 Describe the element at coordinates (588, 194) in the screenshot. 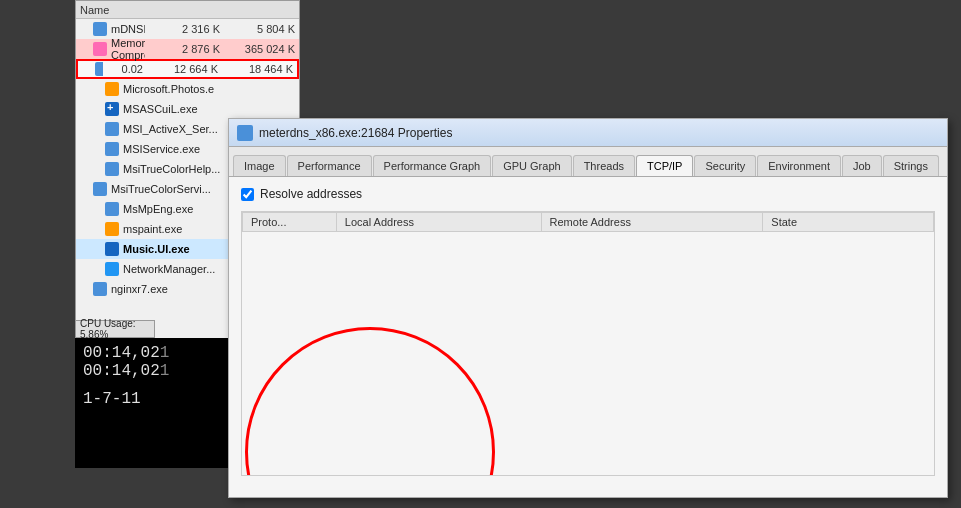

I see `resolve-addresses-row: Resolve addresses` at that location.